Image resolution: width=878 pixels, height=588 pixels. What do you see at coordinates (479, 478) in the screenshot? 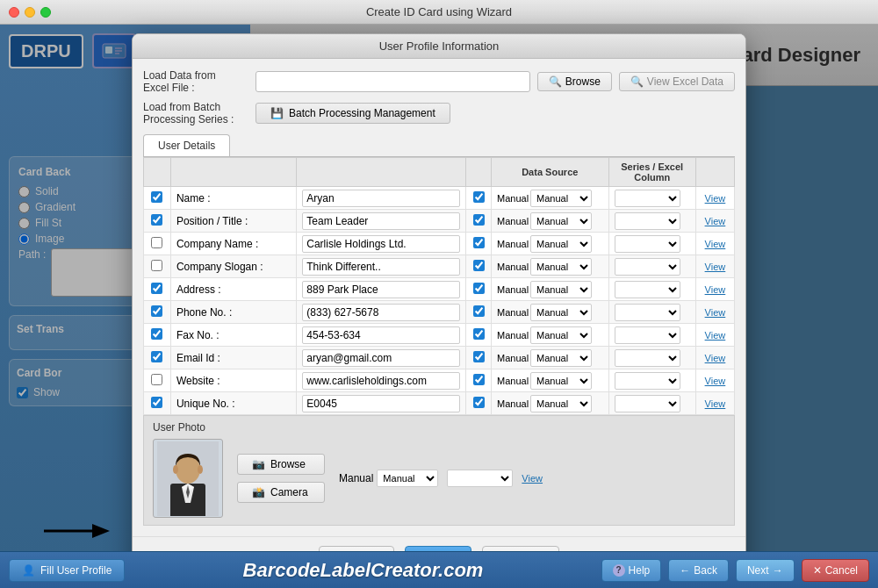
I see `photo-series-select` at bounding box center [479, 478].